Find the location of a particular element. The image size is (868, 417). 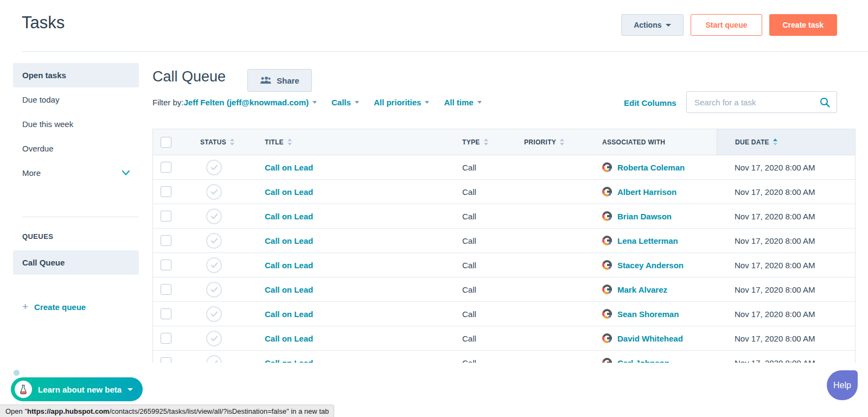

start-queue-button: Start queue is located at coordinates (726, 25).